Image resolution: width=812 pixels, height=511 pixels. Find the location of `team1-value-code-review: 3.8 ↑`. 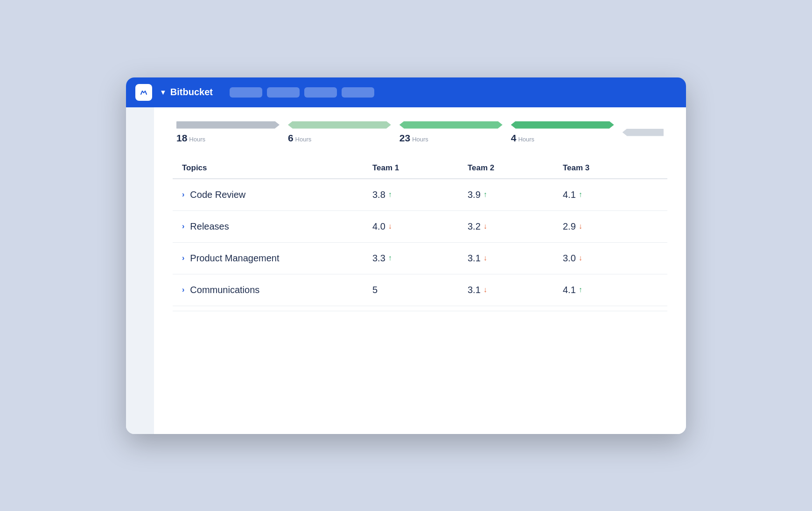

team1-value-code-review: 3.8 ↑ is located at coordinates (420, 195).